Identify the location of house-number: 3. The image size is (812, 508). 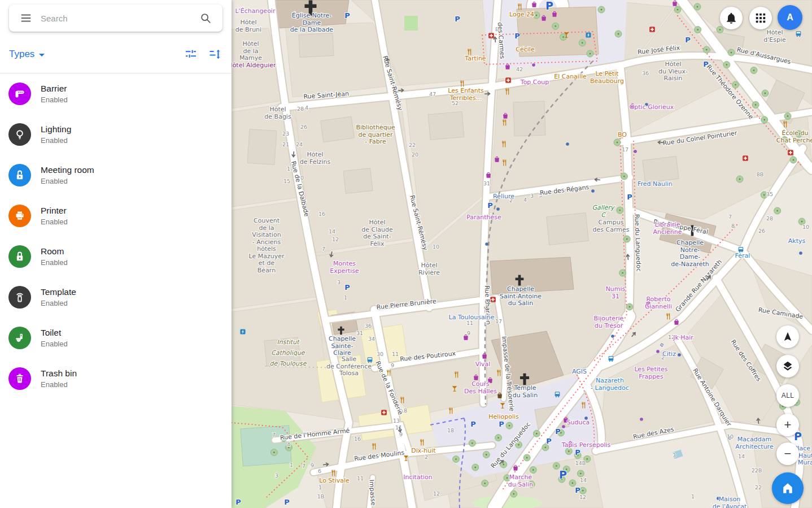
(277, 476).